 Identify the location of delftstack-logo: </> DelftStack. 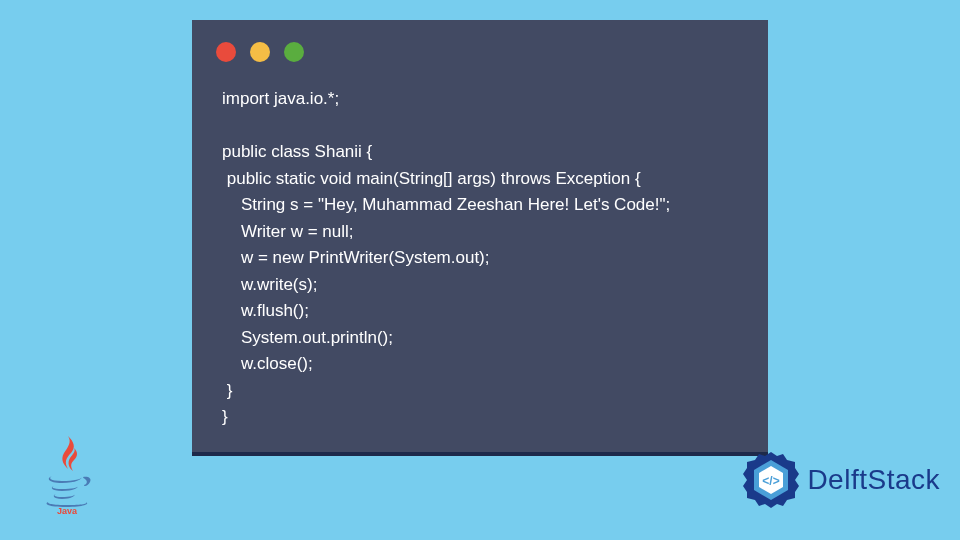
(840, 480).